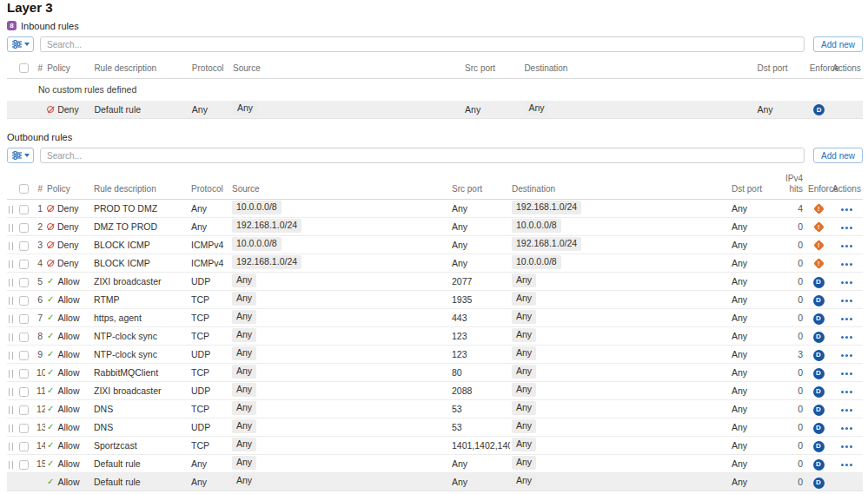 This screenshot has width=868, height=494. I want to click on num-cell: 2, so click(40, 227).